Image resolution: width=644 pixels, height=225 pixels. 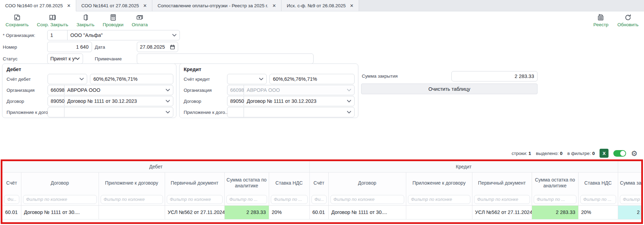 What do you see at coordinates (65, 59) in the screenshot?
I see `status-select: Принят к учету` at bounding box center [65, 59].